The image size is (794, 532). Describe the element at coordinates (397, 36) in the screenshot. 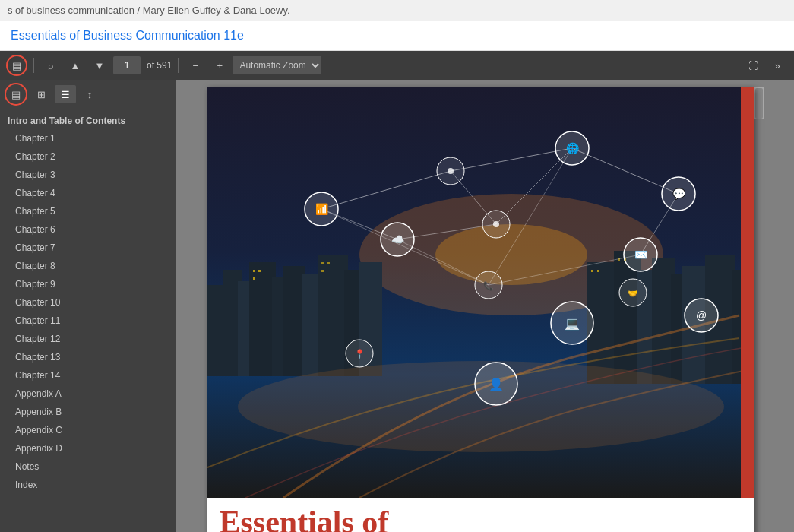

I see `book-title-bar: Essentials of Business Communication 11e` at that location.